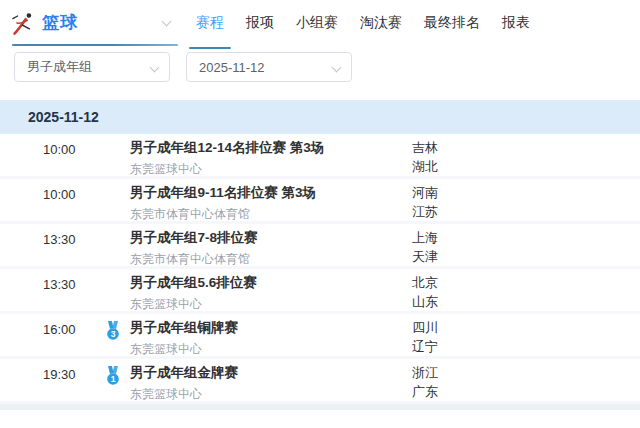  Describe the element at coordinates (425, 346) in the screenshot. I see `team-name: 辽宁` at that location.